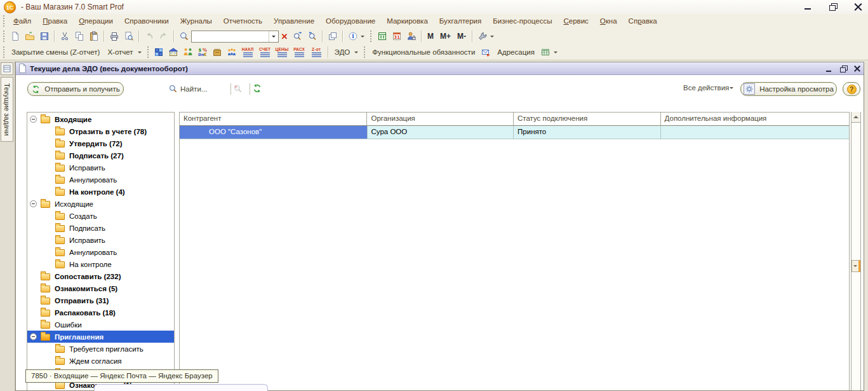 The image size is (868, 391). Describe the element at coordinates (237, 89) in the screenshot. I see `cancel-search-button` at that location.